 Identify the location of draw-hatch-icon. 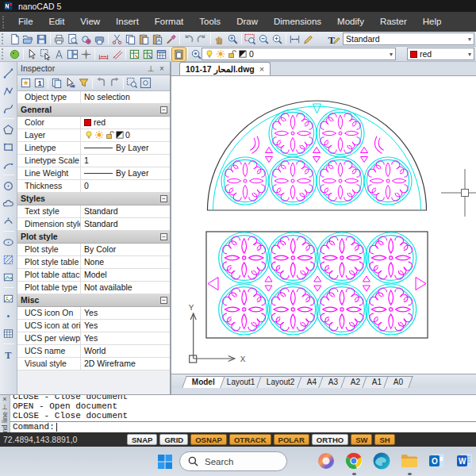
(9, 259).